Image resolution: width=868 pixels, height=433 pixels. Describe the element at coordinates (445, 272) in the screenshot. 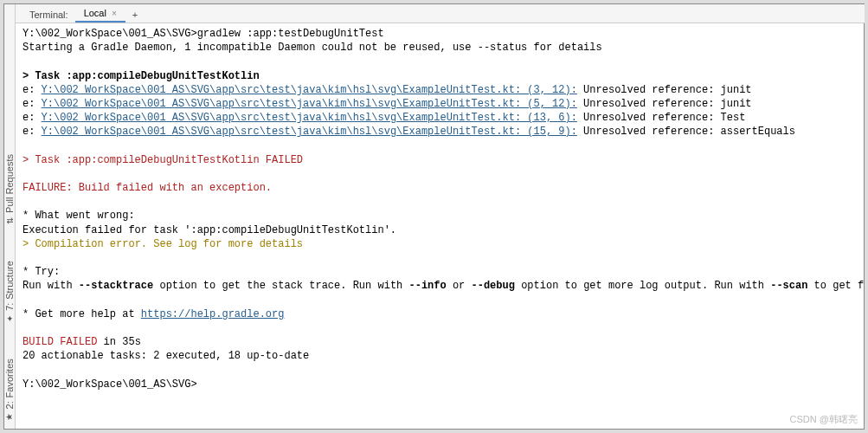

I see `try-label: * Try:` at that location.